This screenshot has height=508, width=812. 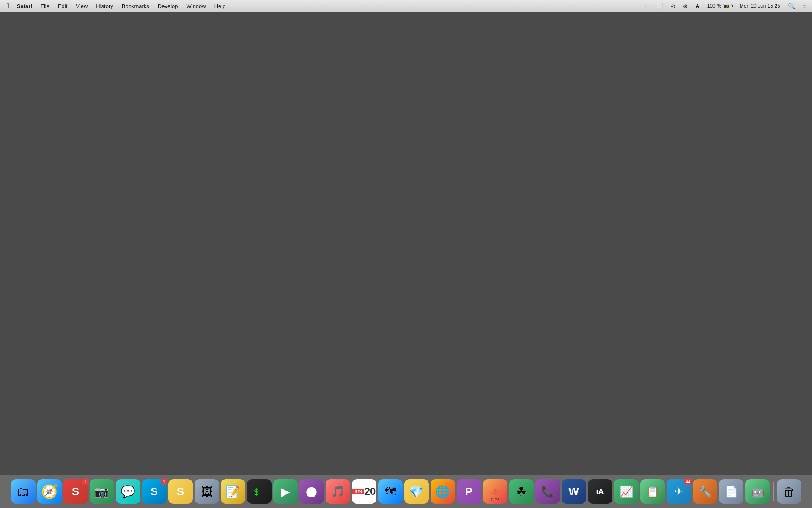 What do you see at coordinates (196, 6) in the screenshot?
I see `menubar-window: Window` at bounding box center [196, 6].